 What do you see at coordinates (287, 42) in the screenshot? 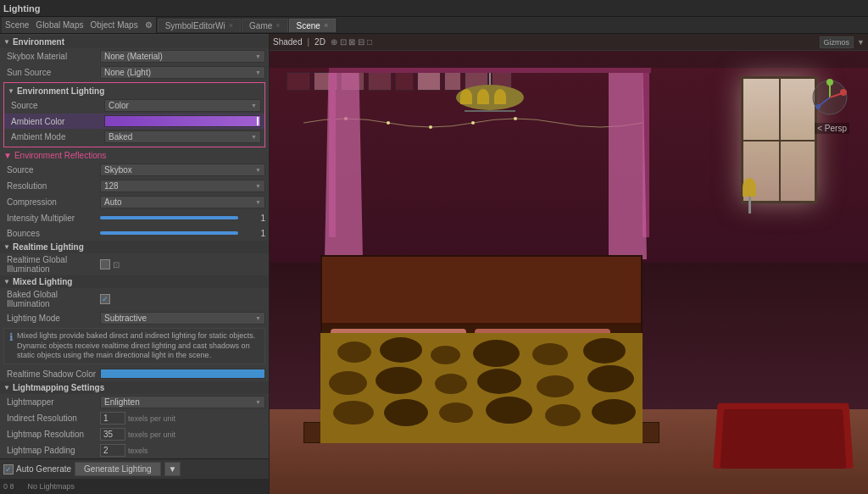
I see `viewport-shading: Shaded` at bounding box center [287, 42].